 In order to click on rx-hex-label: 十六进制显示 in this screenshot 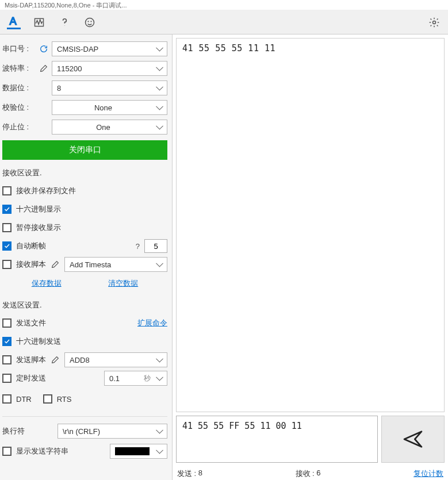, I will do `click(39, 209)`.